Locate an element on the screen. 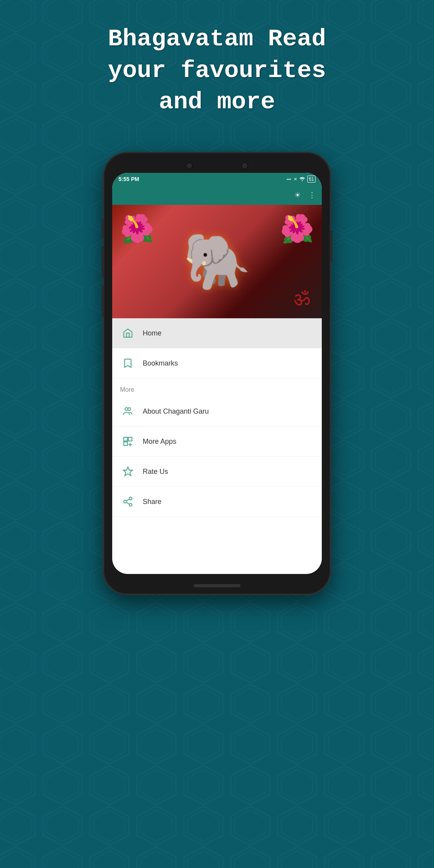 This screenshot has width=434, height=868. status-icons: ••• ✕ 61 is located at coordinates (301, 179).